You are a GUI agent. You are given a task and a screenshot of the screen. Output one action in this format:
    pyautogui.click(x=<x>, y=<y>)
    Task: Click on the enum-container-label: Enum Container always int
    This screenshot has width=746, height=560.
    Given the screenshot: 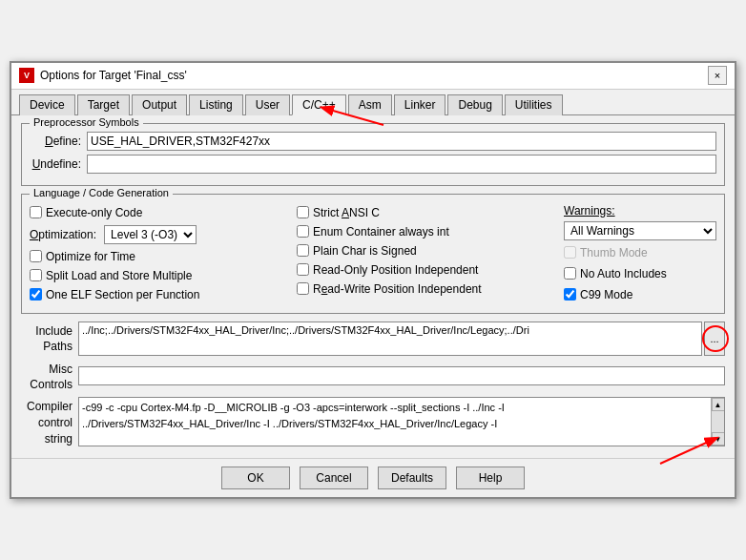 What is the action you would take?
    pyautogui.click(x=382, y=232)
    